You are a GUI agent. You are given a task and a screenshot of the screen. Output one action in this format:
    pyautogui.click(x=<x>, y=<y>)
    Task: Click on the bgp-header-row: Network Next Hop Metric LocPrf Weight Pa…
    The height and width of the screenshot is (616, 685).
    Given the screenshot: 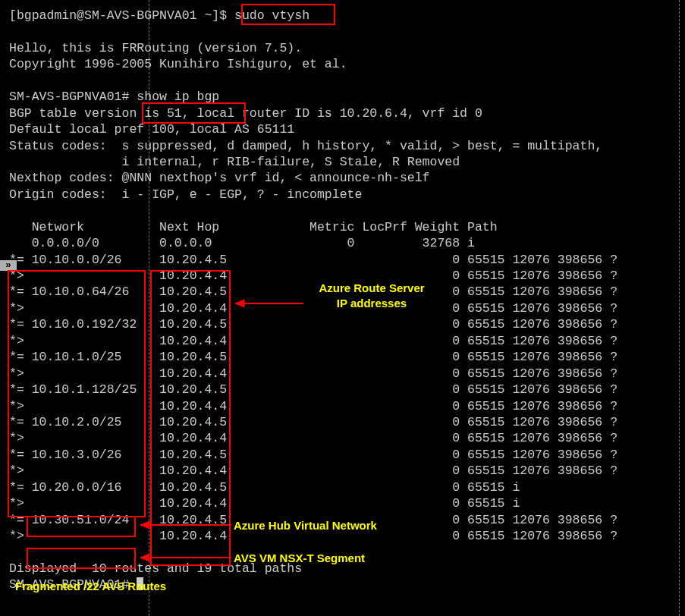 What is the action you would take?
    pyautogui.click(x=253, y=228)
    